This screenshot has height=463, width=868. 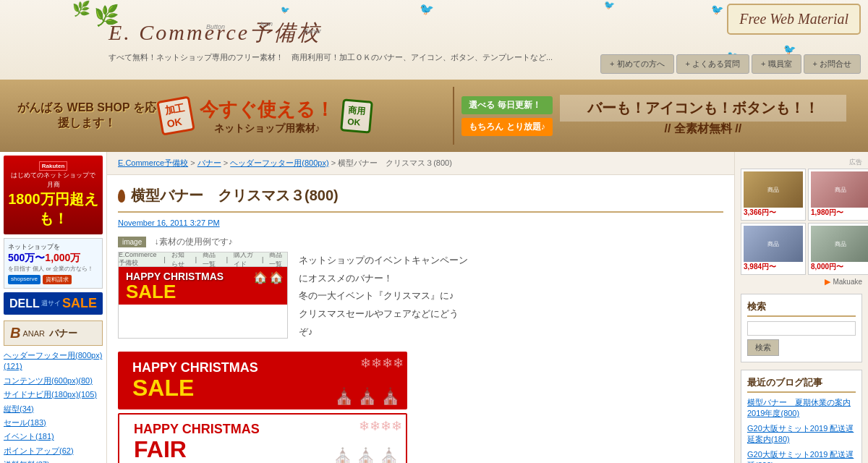 What do you see at coordinates (801, 162) in the screenshot?
I see `ad-sponsored: 広告` at bounding box center [801, 162].